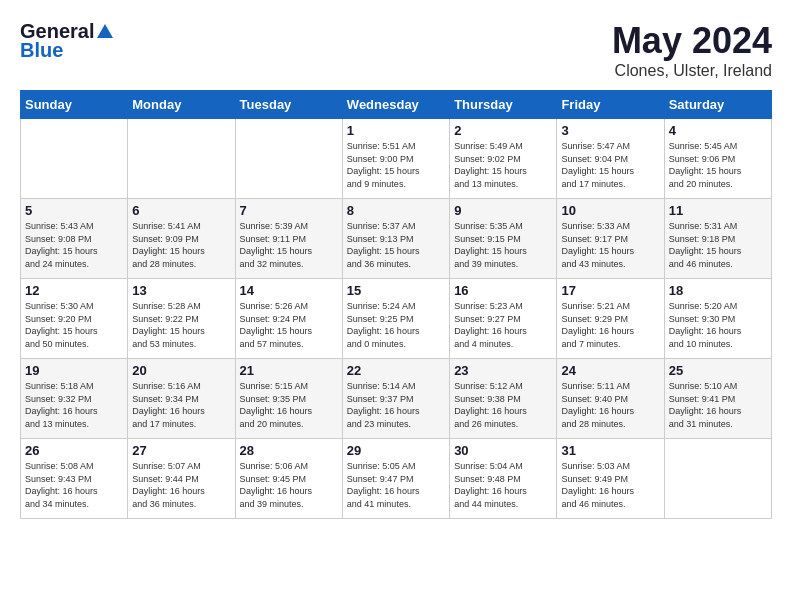 This screenshot has width=792, height=612. I want to click on calendar-cell: 21Sunrise: 5:15 AM Sunset: 9:35 PM Dayli…, so click(288, 399).